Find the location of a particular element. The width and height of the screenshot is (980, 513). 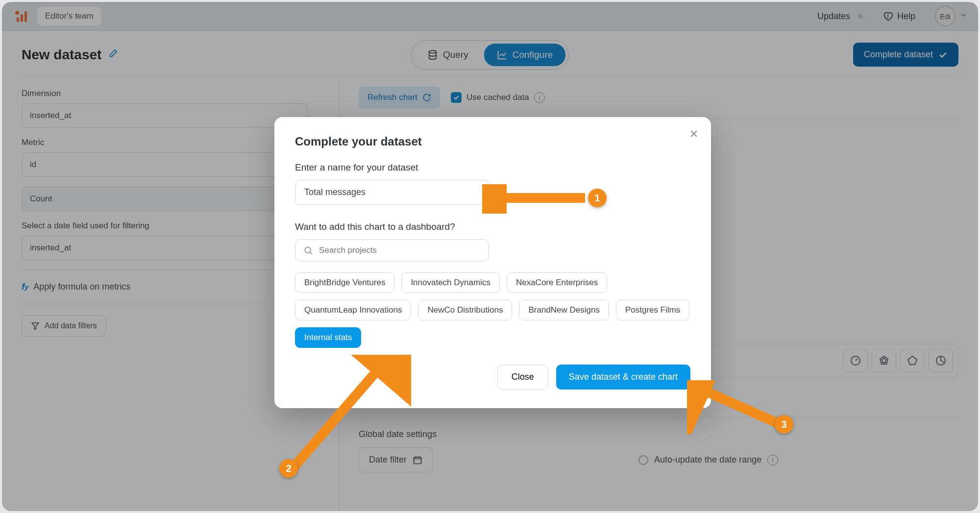

project-chip: NexaCore Enterprises is located at coordinates (557, 283).